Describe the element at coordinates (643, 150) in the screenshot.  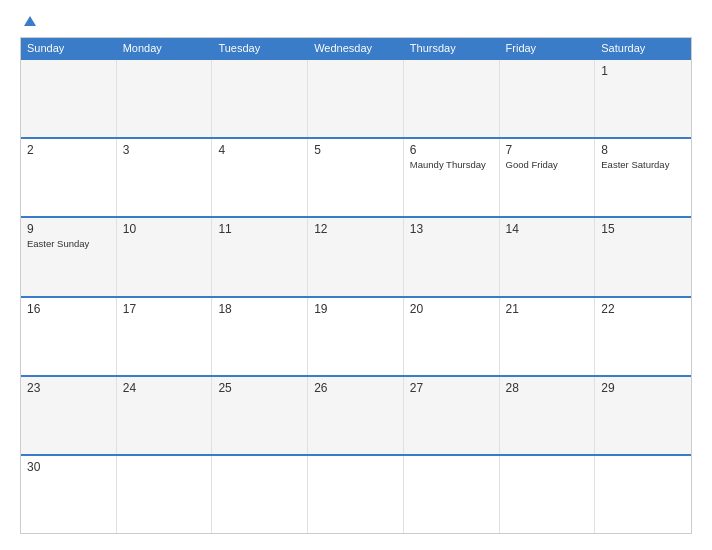
I see `day-number: 8` at that location.